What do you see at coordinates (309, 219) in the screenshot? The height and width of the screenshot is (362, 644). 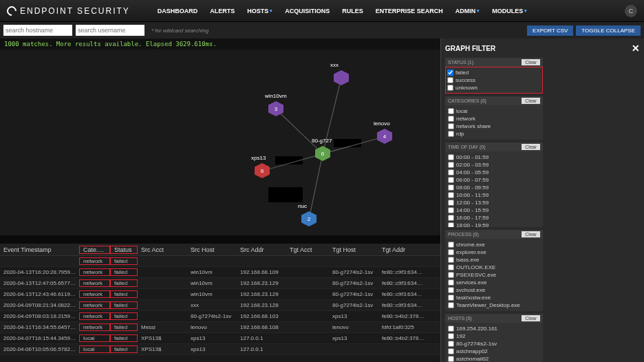 I see `graph-node: 2` at bounding box center [309, 219].